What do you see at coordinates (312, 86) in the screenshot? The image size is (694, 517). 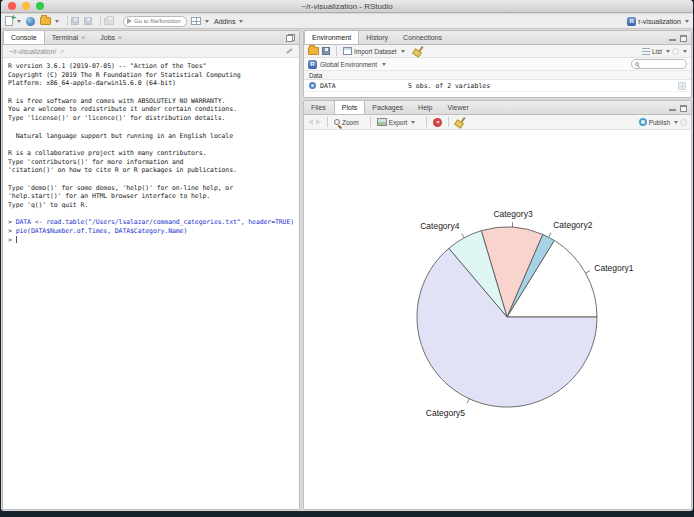 I see `data-object-icon` at bounding box center [312, 86].